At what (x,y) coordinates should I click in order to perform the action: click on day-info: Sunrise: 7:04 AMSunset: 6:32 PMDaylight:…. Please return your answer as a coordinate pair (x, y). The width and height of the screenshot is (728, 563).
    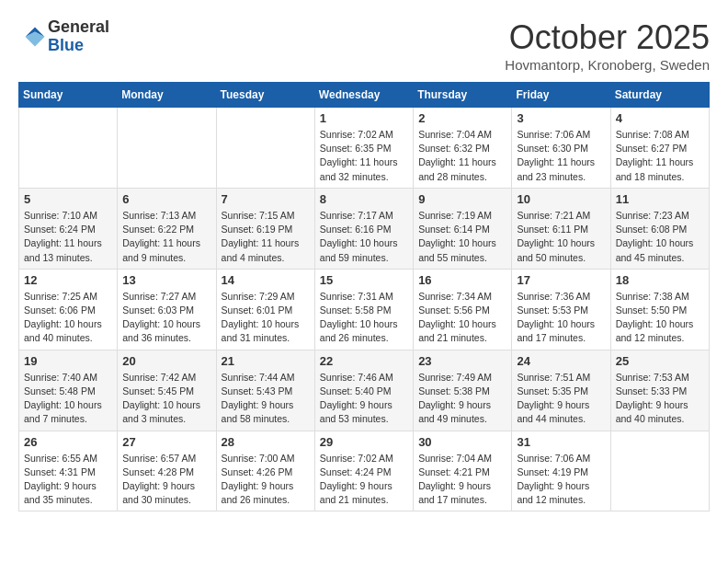
    Looking at the image, I should click on (462, 156).